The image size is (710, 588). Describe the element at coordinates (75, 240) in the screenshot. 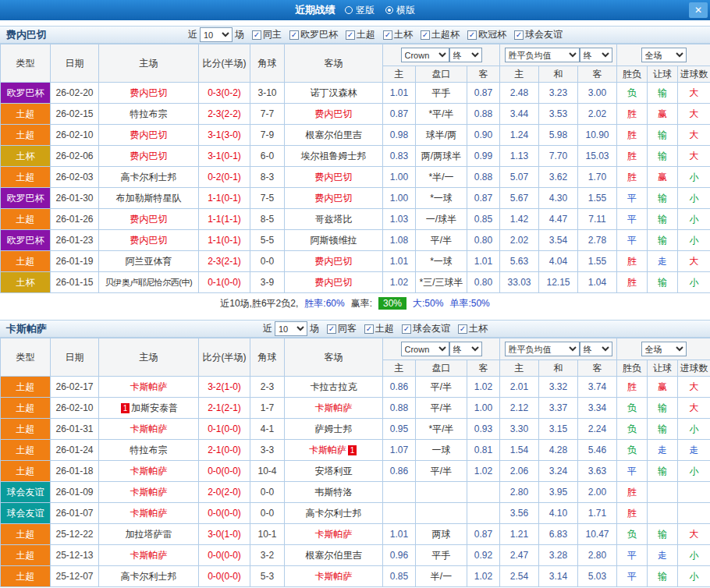

I see `match-date: 26-01-23` at that location.